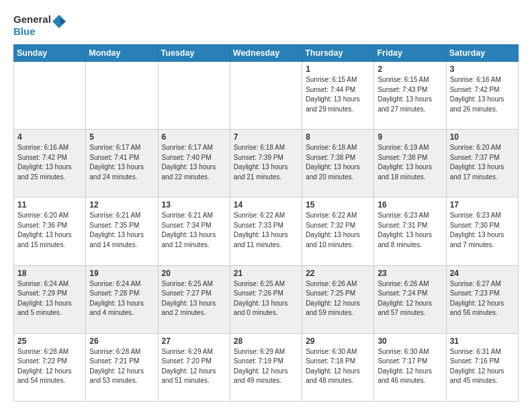 The height and width of the screenshot is (411, 532). What do you see at coordinates (266, 137) in the screenshot?
I see `day-number: 7` at bounding box center [266, 137].